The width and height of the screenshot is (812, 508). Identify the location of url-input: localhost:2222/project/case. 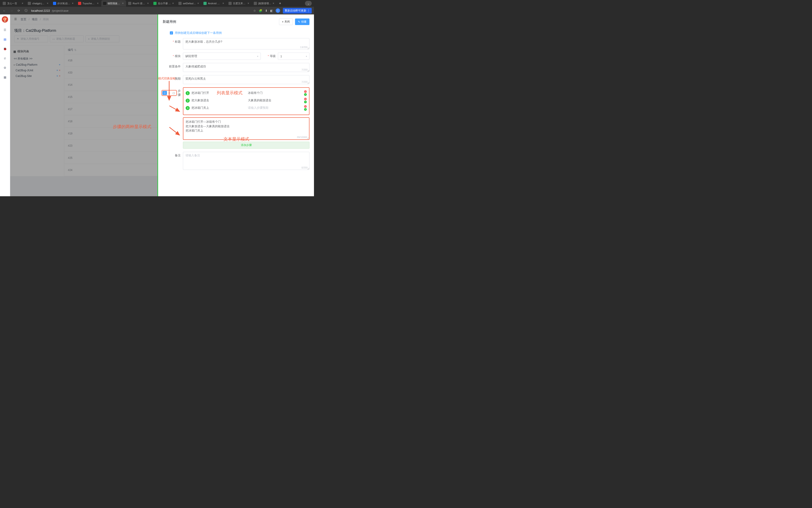
(141, 11).